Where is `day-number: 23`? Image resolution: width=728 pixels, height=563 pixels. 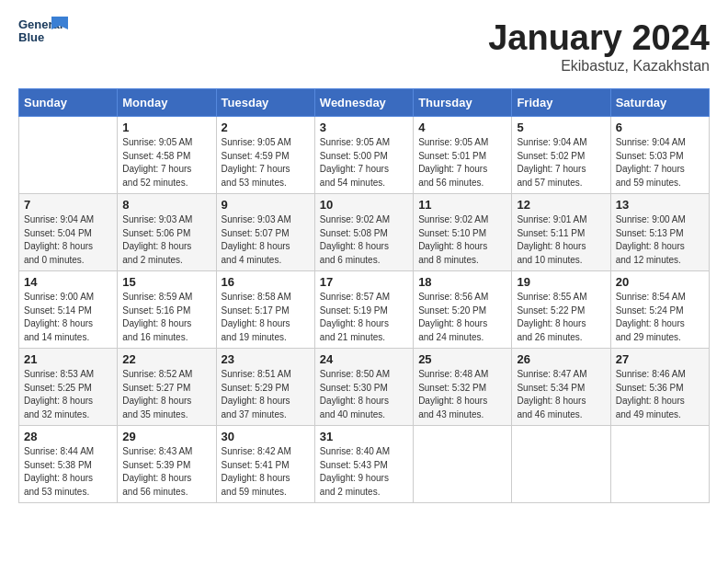
day-number: 23 is located at coordinates (266, 359).